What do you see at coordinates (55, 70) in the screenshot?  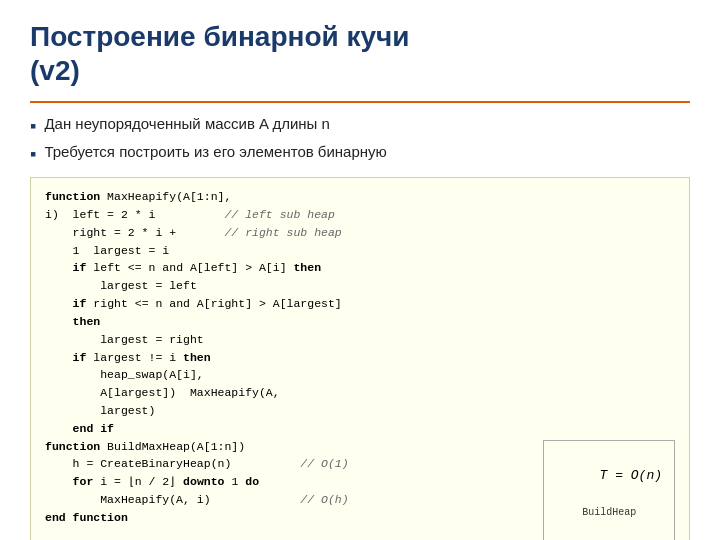 I see `title-line2: (v2)` at bounding box center [55, 70].